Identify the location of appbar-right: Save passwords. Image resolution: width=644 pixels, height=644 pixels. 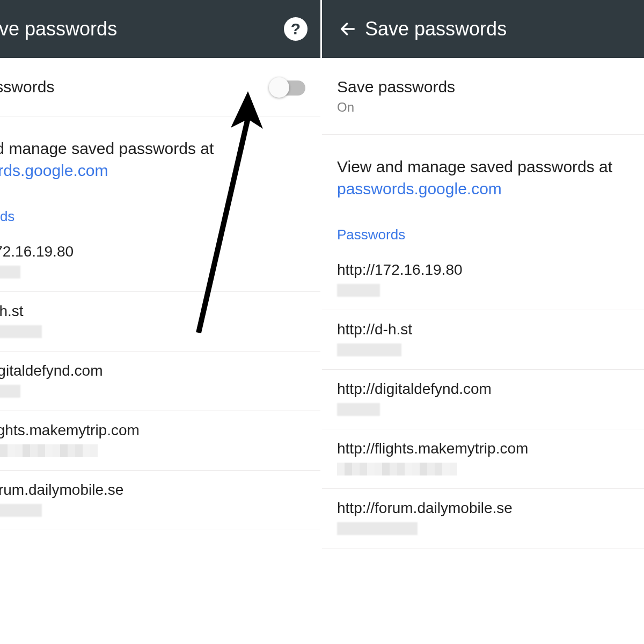
(483, 29).